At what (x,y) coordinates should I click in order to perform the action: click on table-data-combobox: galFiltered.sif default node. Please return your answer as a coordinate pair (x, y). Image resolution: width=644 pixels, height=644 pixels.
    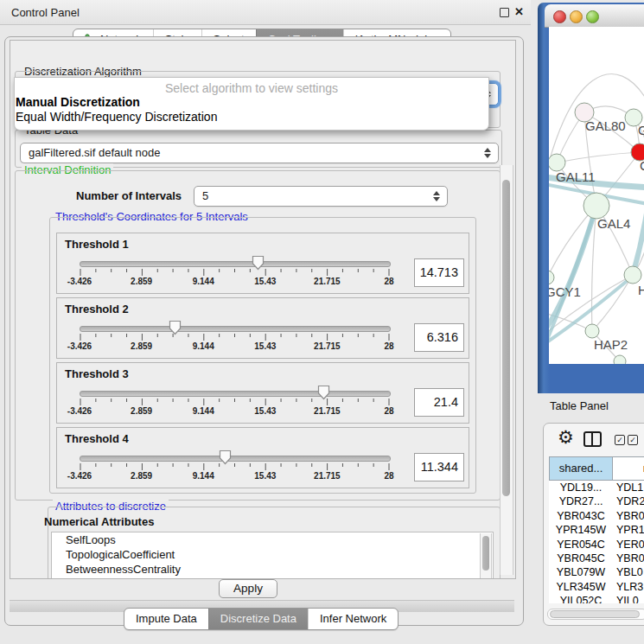
    Looking at the image, I should click on (259, 153).